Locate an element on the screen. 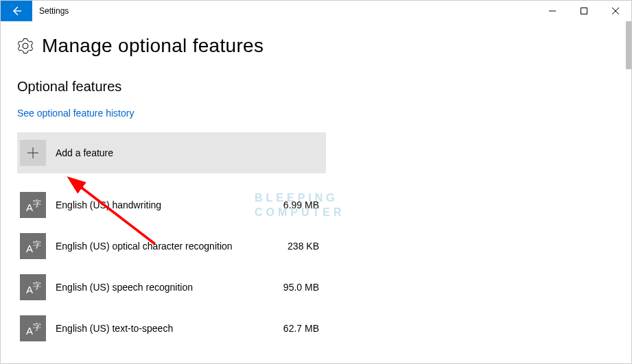 Image resolution: width=632 pixels, height=364 pixels. window-controls is located at coordinates (584, 11).